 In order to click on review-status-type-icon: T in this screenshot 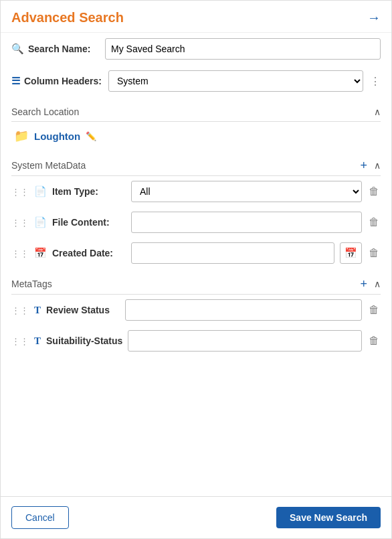, I will do `click(37, 311)`.